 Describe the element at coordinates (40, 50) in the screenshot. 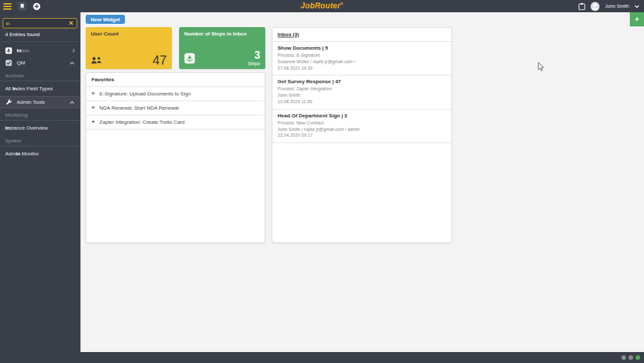

I see `sidebar-item-inbox: Inbox 3` at that location.